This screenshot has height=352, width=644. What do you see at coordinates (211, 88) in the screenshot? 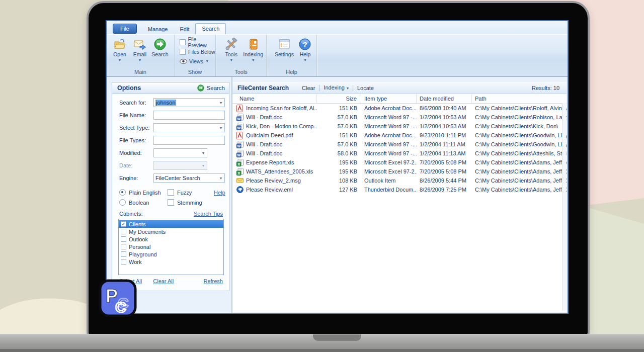
I see `options-search-button: Search` at bounding box center [211, 88].